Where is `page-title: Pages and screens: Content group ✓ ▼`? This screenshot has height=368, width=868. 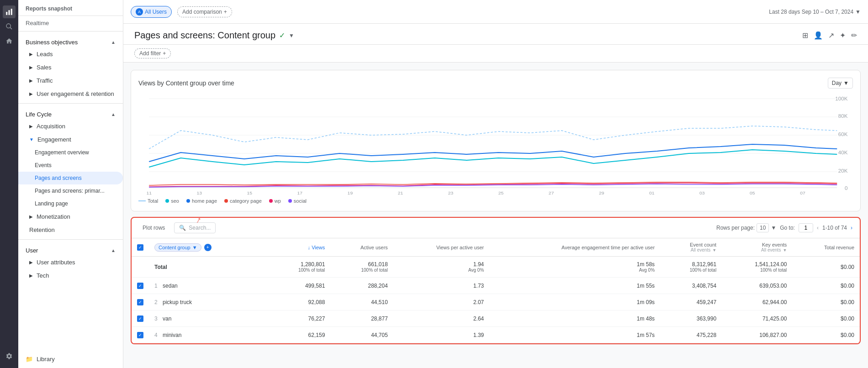
page-title: Pages and screens: Content group ✓ ▼ is located at coordinates (214, 36).